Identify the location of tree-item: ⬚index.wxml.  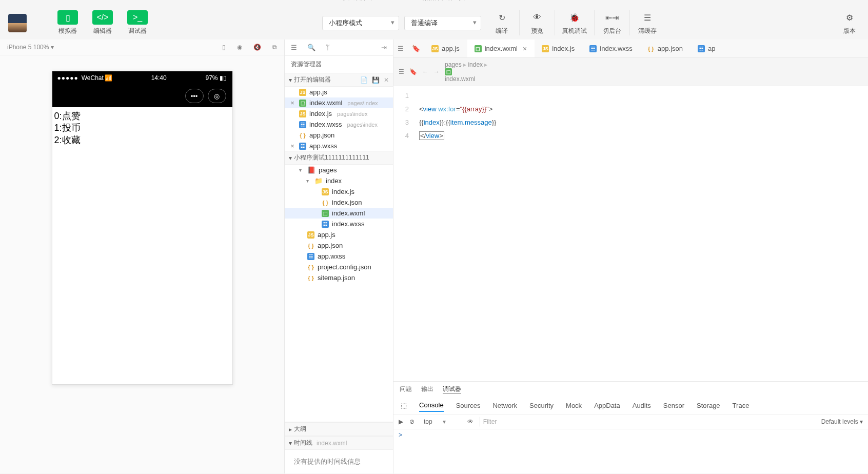
(339, 213).